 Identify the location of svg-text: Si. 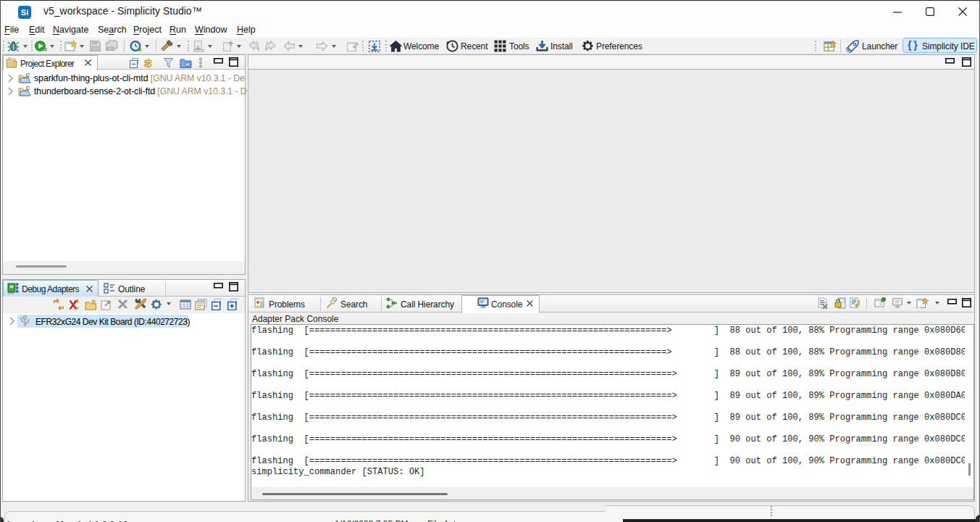
(188, 65).